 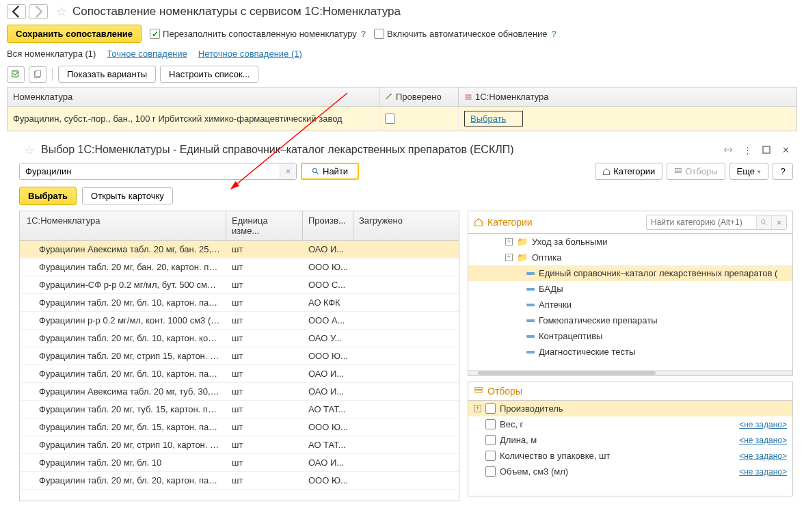 What do you see at coordinates (193, 97) in the screenshot?
I see `col-nomenclature: Номенклатура` at bounding box center [193, 97].